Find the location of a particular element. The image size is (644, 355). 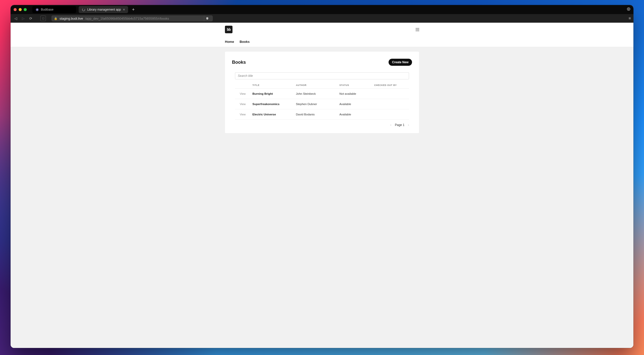

cell-author: David Bodanis is located at coordinates (318, 114).